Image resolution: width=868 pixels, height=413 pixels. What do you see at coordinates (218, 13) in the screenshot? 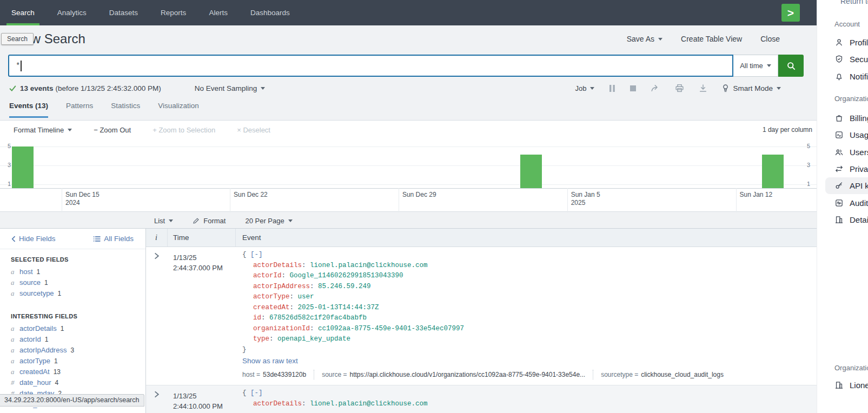
I see `nav-tab-alerts: Alerts` at bounding box center [218, 13].